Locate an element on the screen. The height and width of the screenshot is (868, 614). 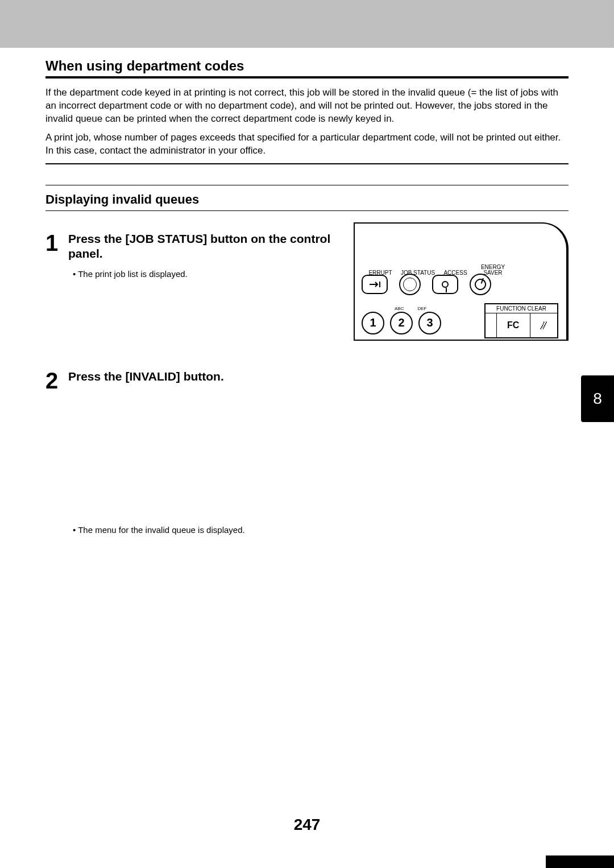
keypad-3-icon: 3 is located at coordinates (430, 323).